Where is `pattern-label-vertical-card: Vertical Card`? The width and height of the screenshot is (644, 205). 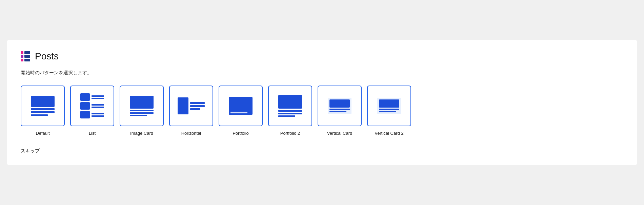 pattern-label-vertical-card: Vertical Card is located at coordinates (340, 133).